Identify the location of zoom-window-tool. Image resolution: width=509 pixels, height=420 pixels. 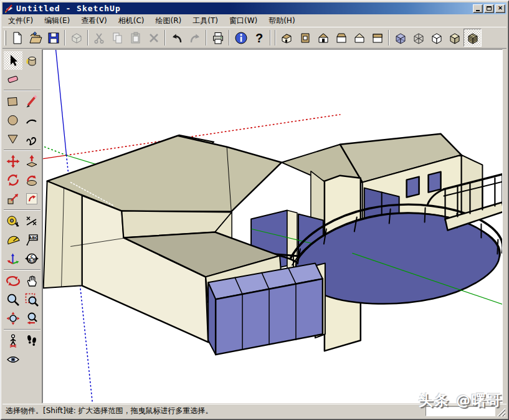
(32, 300).